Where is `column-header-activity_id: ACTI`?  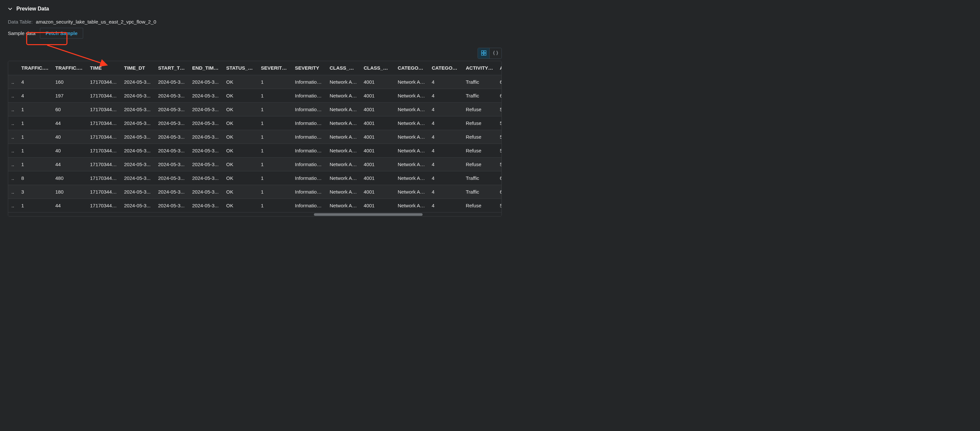 column-header-activity_id: ACTI is located at coordinates (499, 68).